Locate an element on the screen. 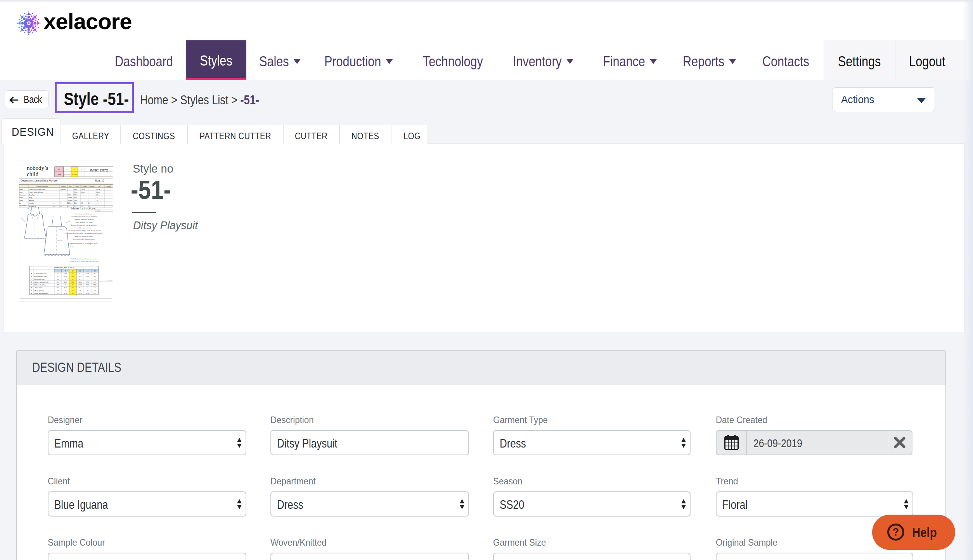 Image resolution: width=973 pixels, height=560 pixels. svg-text: 14.3 is located at coordinates (80, 277).